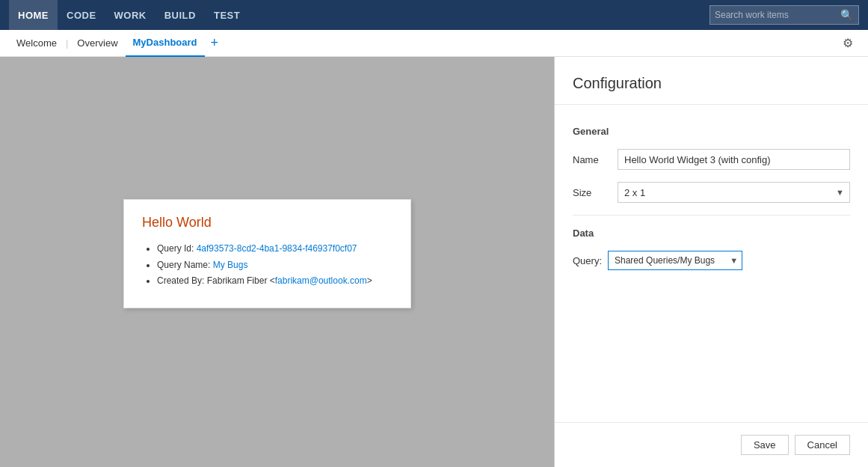 The image size is (868, 467). Describe the element at coordinates (734, 159) in the screenshot. I see `config-name-input` at that location.